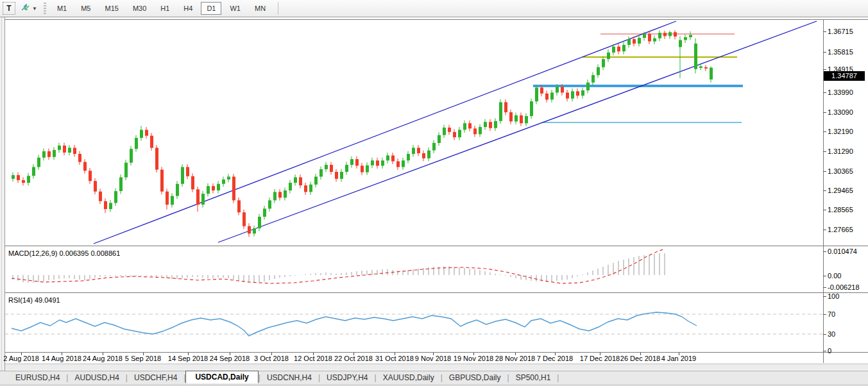 This screenshot has height=386, width=868. What do you see at coordinates (414, 269) in the screenshot?
I see `macd-indicator-panel` at bounding box center [414, 269].